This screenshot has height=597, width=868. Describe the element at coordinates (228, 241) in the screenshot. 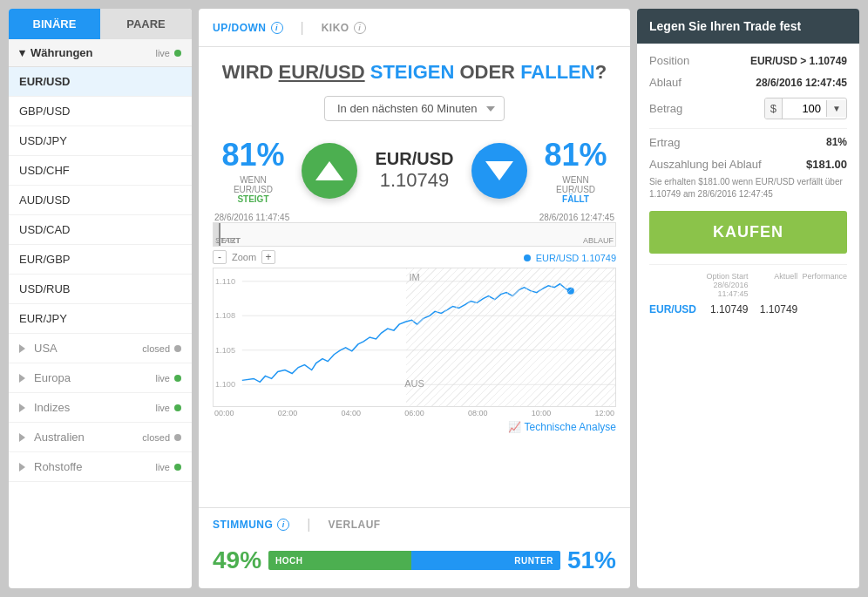

I see `jetzt-label: JETZT` at that location.